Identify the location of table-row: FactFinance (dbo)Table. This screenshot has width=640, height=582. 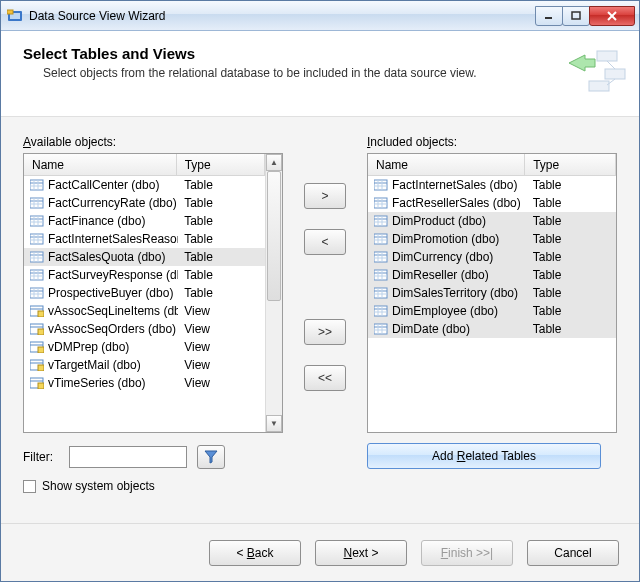
(144, 221).